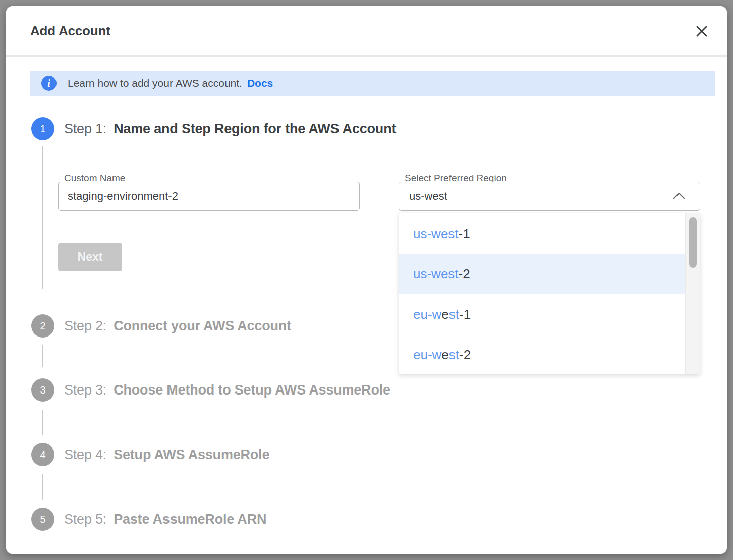 Image resolution: width=733 pixels, height=560 pixels. What do you see at coordinates (190, 519) in the screenshot?
I see `step-5-title: Paste AssumeRole ARN` at bounding box center [190, 519].